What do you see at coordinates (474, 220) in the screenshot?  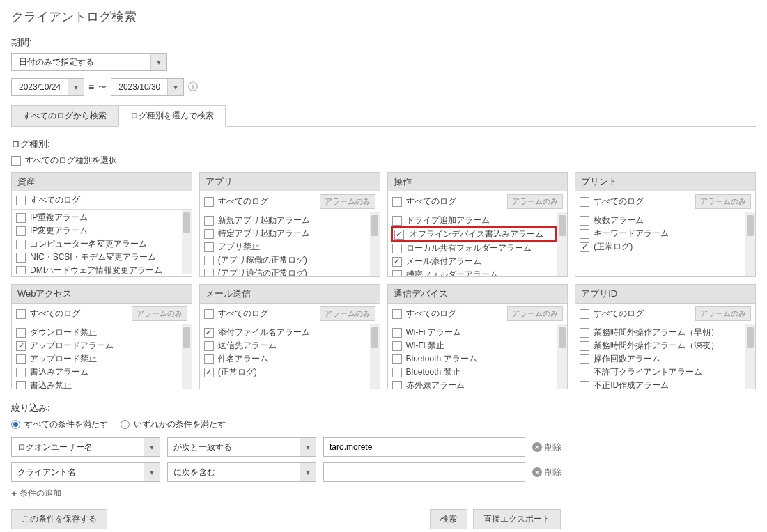 I see `log-type-item: ドライブ追加アラーム` at bounding box center [474, 220].